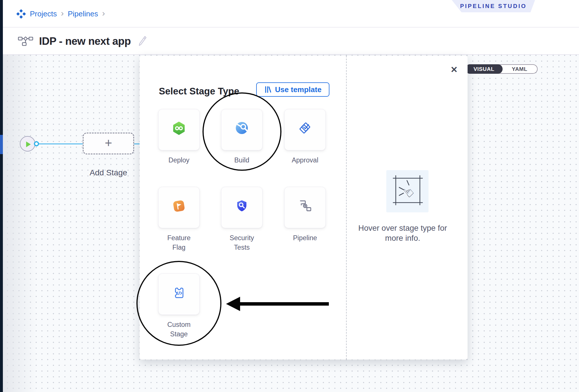 The height and width of the screenshot is (392, 579). I want to click on stage-tile-security-tests, so click(242, 207).